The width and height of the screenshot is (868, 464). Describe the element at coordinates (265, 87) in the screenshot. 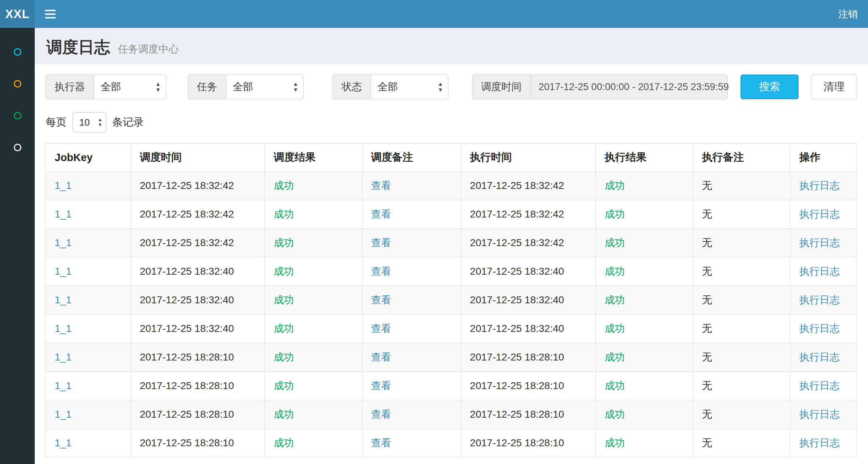

I see `job-filter-select: 全部 ▲▼` at that location.